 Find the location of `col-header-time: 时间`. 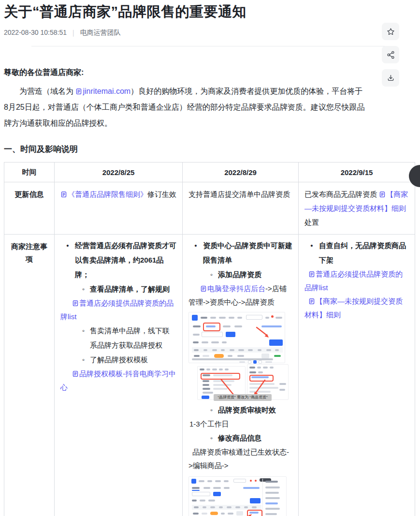

col-header-time: 时间 is located at coordinates (29, 172).